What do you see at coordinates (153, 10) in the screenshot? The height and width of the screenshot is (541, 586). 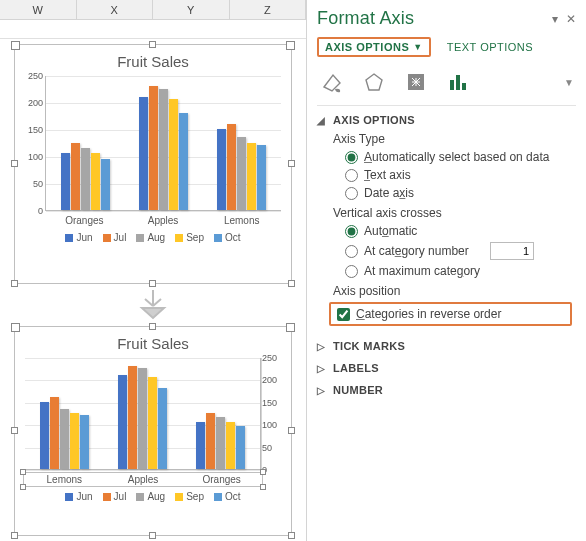 I see `column-headers: W X Y Z` at bounding box center [153, 10].